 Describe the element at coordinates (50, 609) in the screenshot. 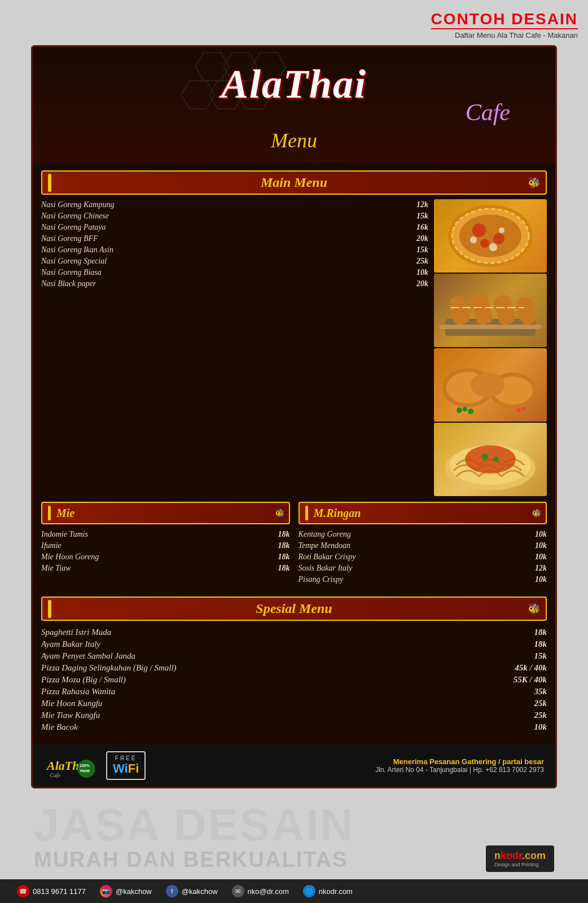

I see `special-gold-accent` at that location.